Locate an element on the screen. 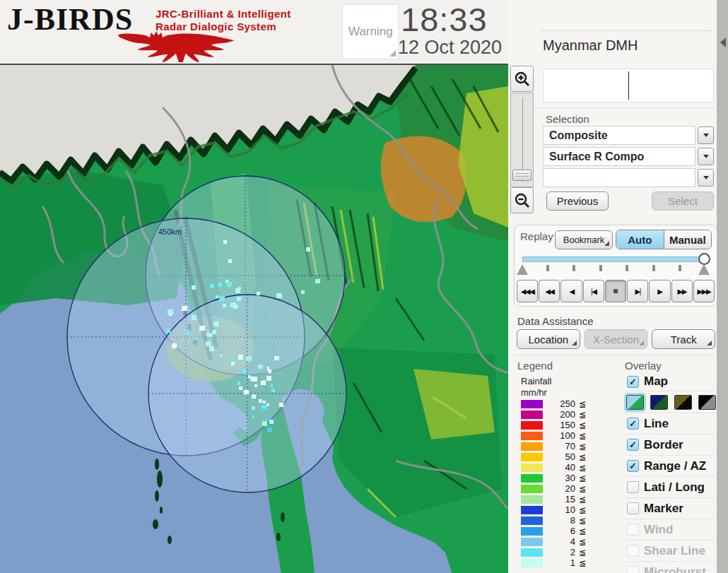 This screenshot has height=573, width=728. replay-slider-handle is located at coordinates (704, 259).